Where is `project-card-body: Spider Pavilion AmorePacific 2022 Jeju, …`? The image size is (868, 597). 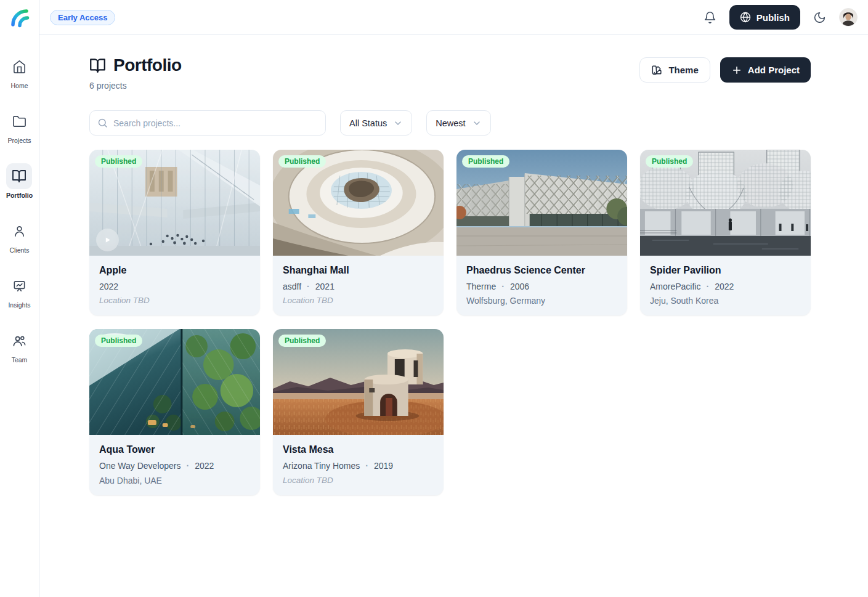 project-card-body: Spider Pavilion AmorePacific 2022 Jeju, … is located at coordinates (726, 286).